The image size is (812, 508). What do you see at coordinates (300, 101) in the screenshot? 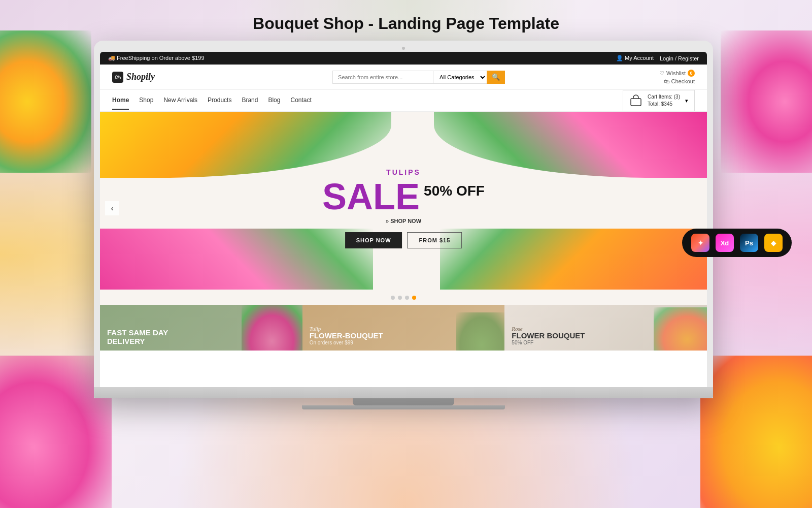
I see `nav-contact: Contact` at bounding box center [300, 101].